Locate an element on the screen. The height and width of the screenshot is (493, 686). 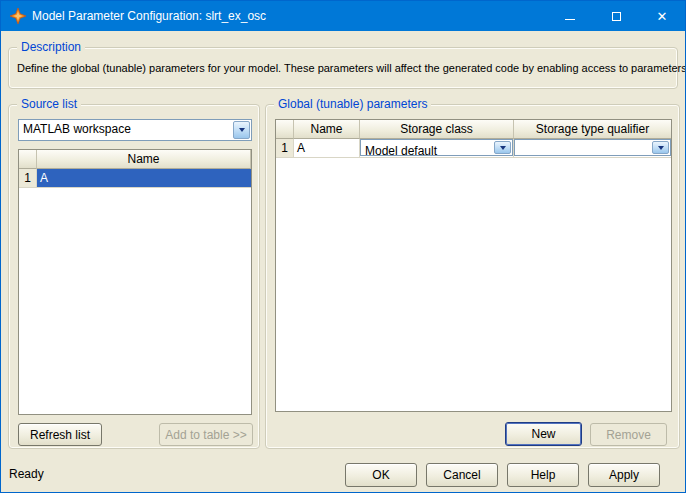
maximize-icon is located at coordinates (616, 16).